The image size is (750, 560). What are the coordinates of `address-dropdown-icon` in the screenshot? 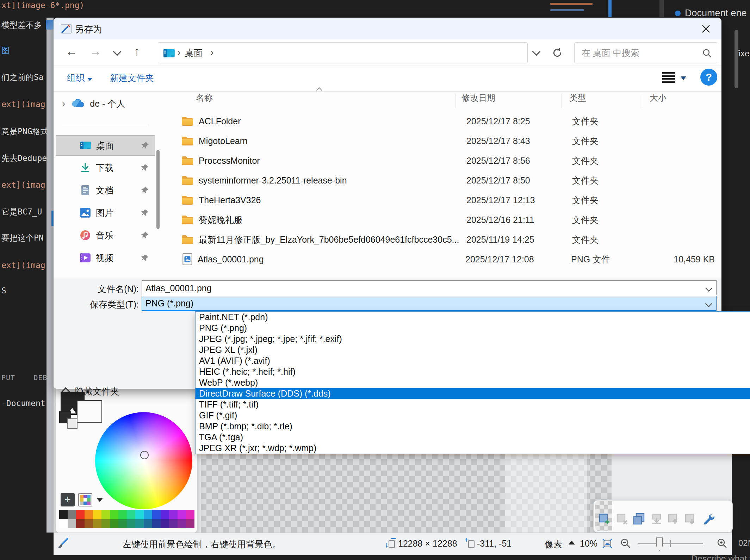 It's located at (536, 51).